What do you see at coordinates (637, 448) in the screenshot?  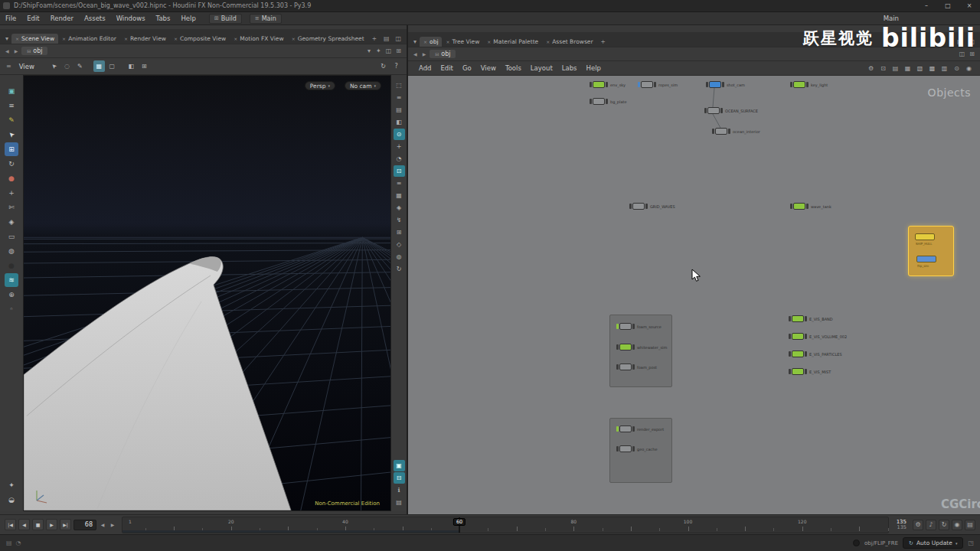 I see `node-geo-cache: geo_cache` at bounding box center [637, 448].